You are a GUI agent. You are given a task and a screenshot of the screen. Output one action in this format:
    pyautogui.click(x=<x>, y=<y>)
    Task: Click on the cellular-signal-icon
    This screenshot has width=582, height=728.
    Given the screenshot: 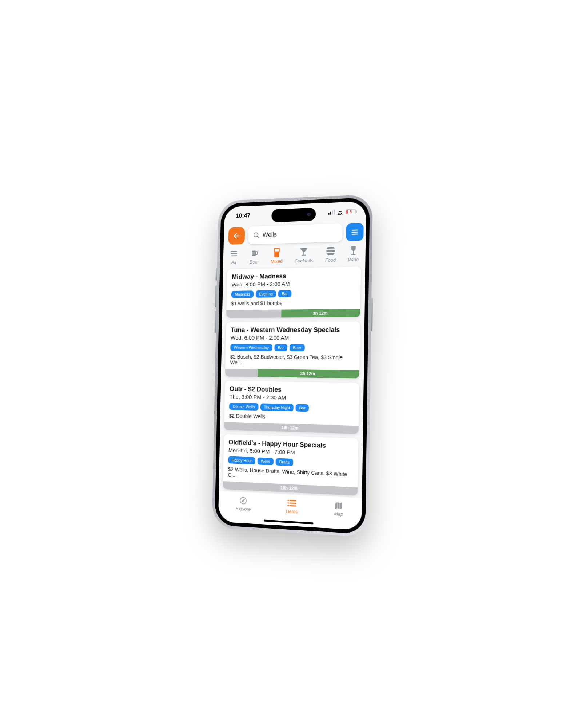 What is the action you would take?
    pyautogui.click(x=331, y=213)
    